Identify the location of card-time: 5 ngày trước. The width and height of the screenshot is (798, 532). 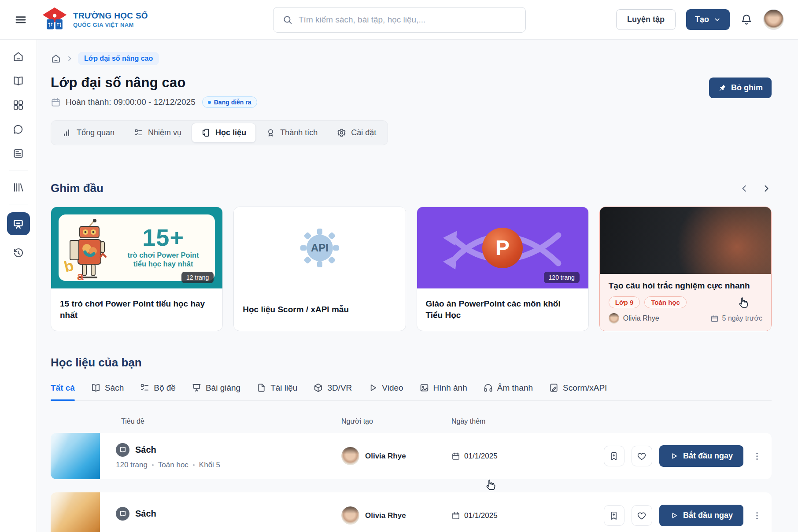
(736, 319).